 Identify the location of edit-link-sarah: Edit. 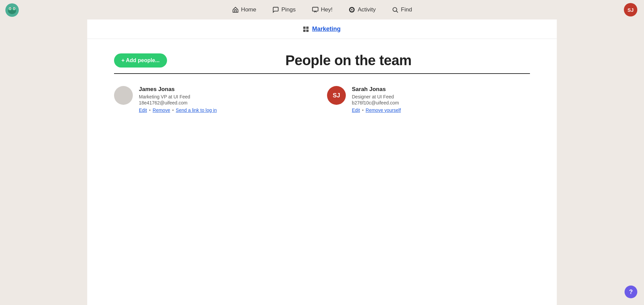
(356, 110).